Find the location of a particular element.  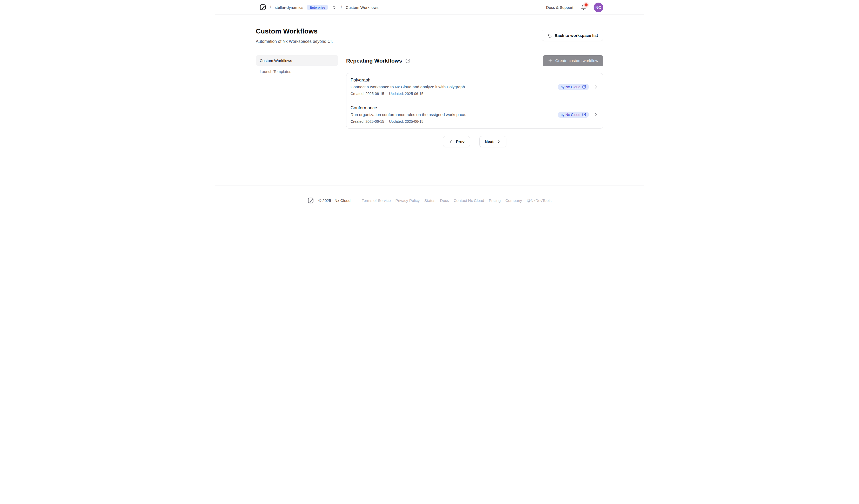

section-title: Repeating Workflows is located at coordinates (374, 61).